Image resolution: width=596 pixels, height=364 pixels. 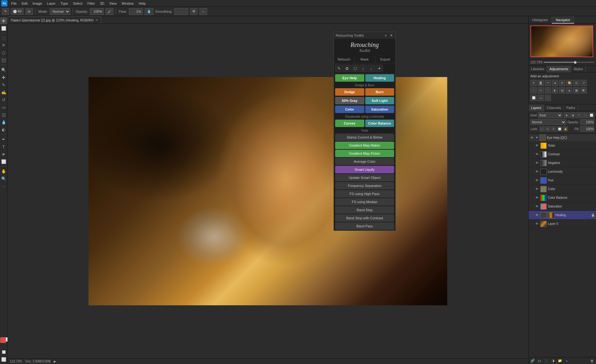 I want to click on retouching-panel-header: Retouching Toolkit » ✕, so click(x=365, y=35).